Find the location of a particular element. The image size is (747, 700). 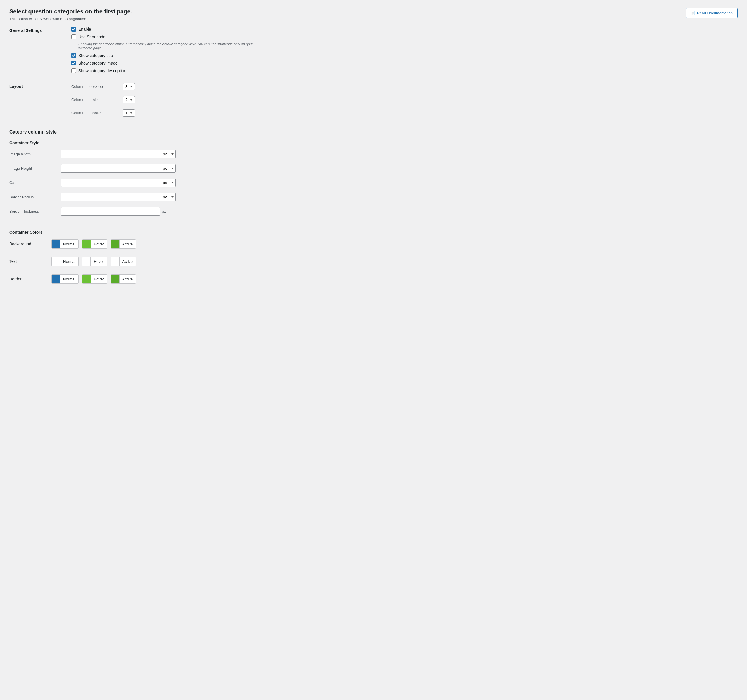

image-width-unit-select: px % em is located at coordinates (168, 154).